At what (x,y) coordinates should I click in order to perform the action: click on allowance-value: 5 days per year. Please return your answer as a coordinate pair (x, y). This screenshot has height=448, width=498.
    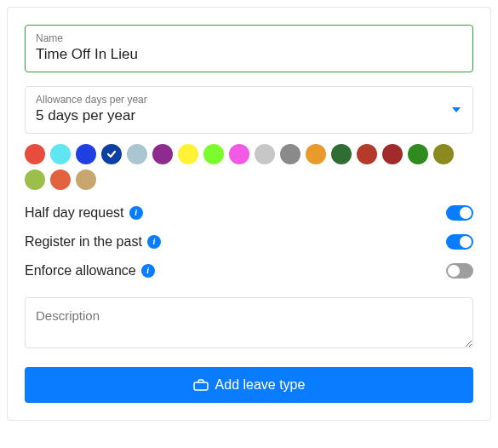
    Looking at the image, I should click on (249, 116).